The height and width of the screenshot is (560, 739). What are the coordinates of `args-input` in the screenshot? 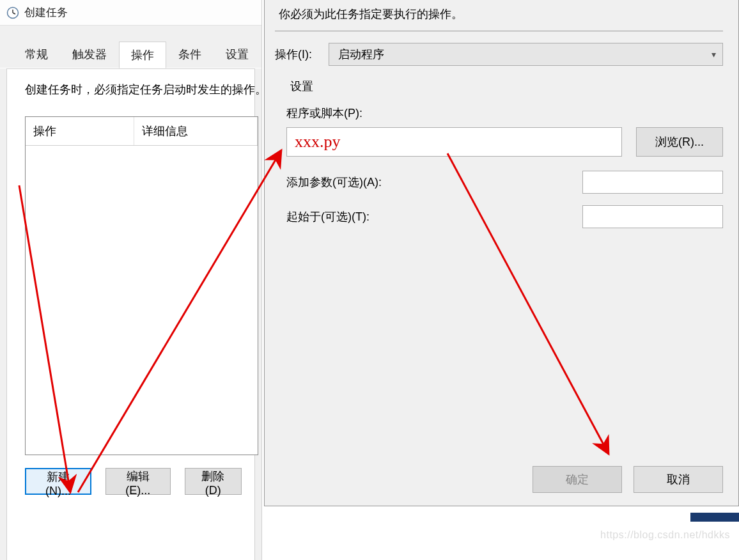 It's located at (653, 182).